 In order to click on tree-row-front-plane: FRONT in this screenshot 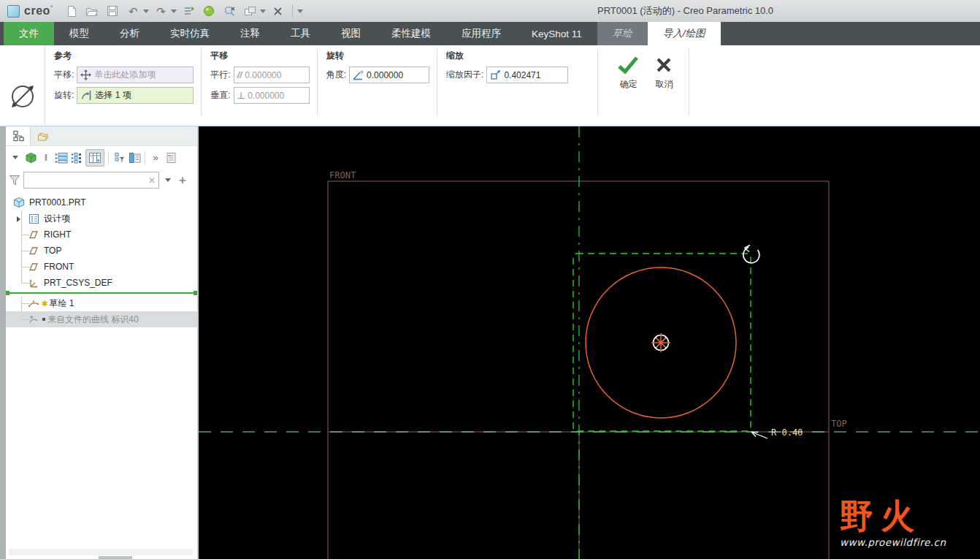, I will do `click(102, 267)`.